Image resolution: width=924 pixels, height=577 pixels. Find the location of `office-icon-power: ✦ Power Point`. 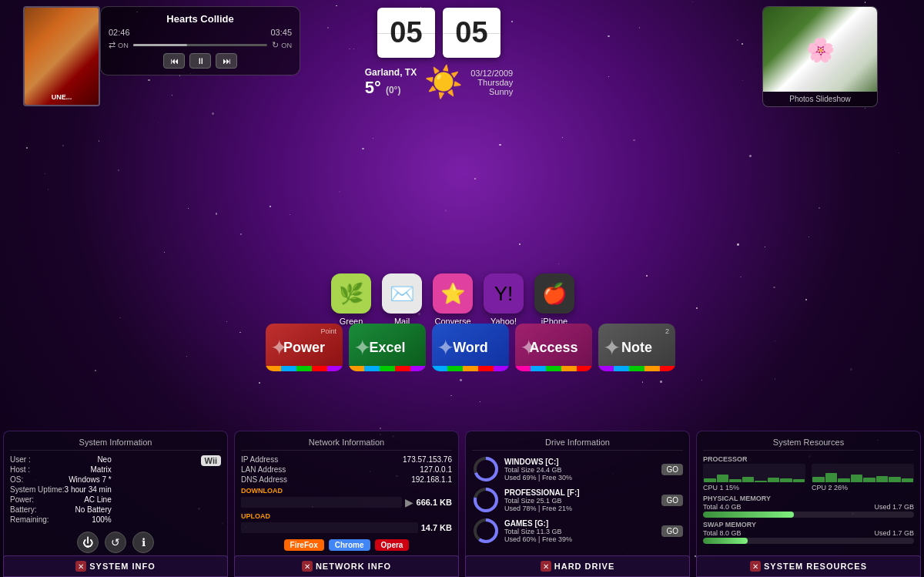

office-icon-power: ✦ Power Point is located at coordinates (304, 347).